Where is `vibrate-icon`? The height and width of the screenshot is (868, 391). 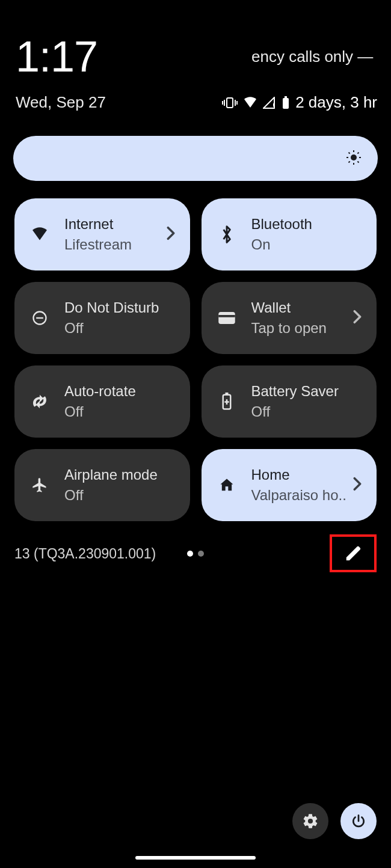 vibrate-icon is located at coordinates (230, 103).